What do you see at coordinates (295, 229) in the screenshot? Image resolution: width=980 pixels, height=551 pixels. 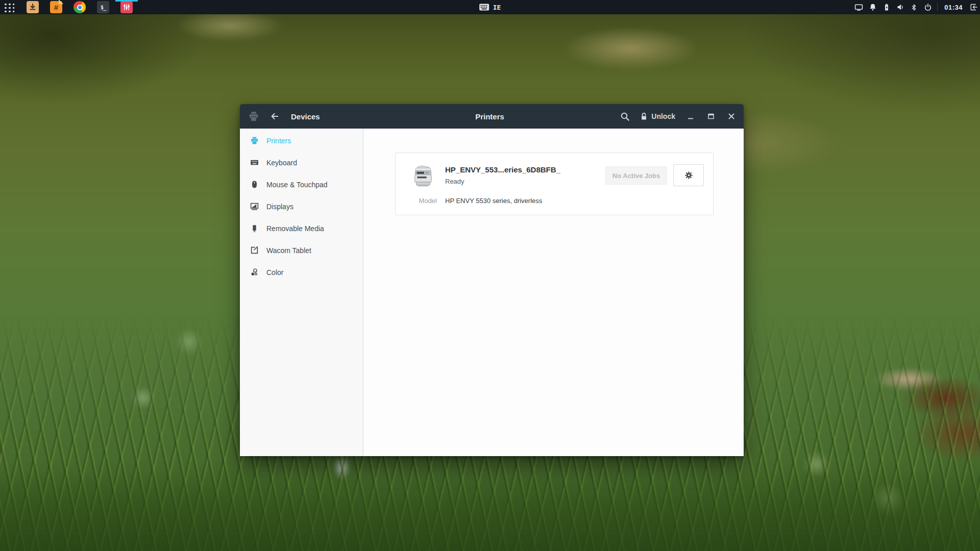 I see `sidebar-item-label: Removable Media` at bounding box center [295, 229].